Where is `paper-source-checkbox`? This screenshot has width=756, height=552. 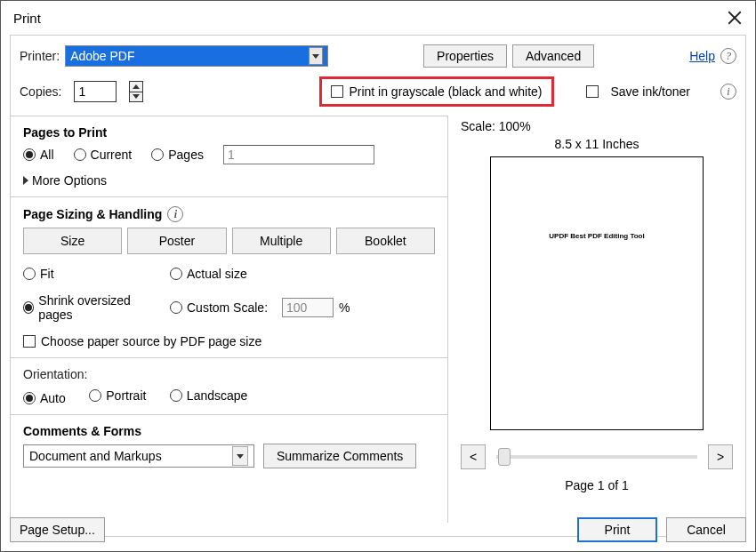 paper-source-checkbox is located at coordinates (29, 341).